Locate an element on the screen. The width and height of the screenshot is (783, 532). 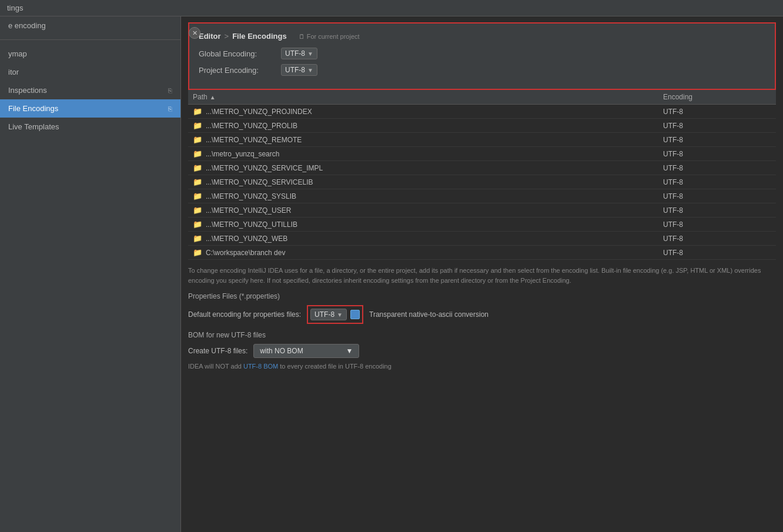
title-text: tings is located at coordinates (15, 8).